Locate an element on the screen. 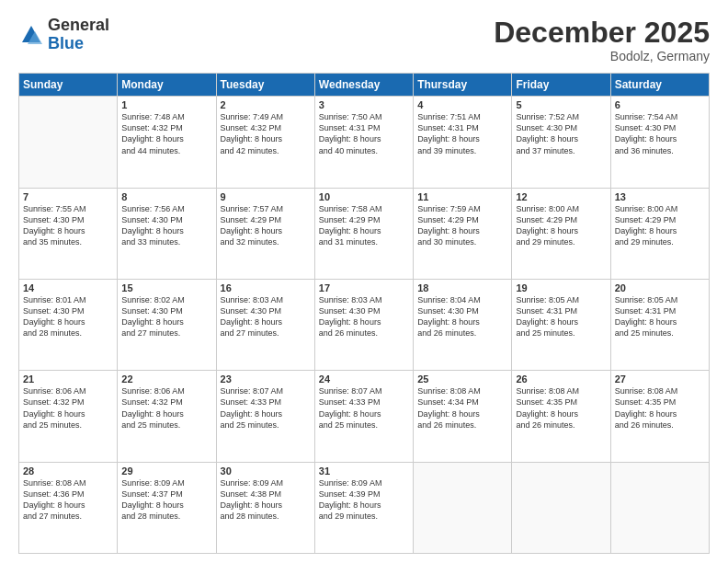 Image resolution: width=728 pixels, height=563 pixels. calendar-cell: 28Sunrise: 8:08 AMSunset: 4:36 PMDayligh… is located at coordinates (68, 508).